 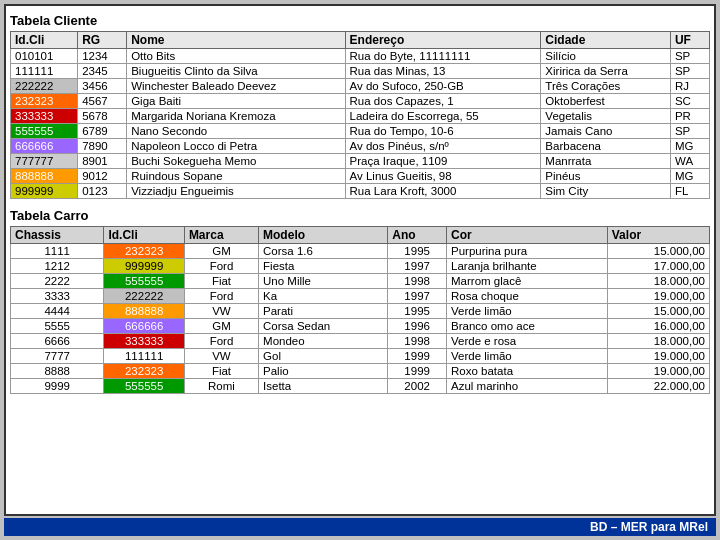 I want to click on cell-idcli: 111111, so click(x=44, y=72).